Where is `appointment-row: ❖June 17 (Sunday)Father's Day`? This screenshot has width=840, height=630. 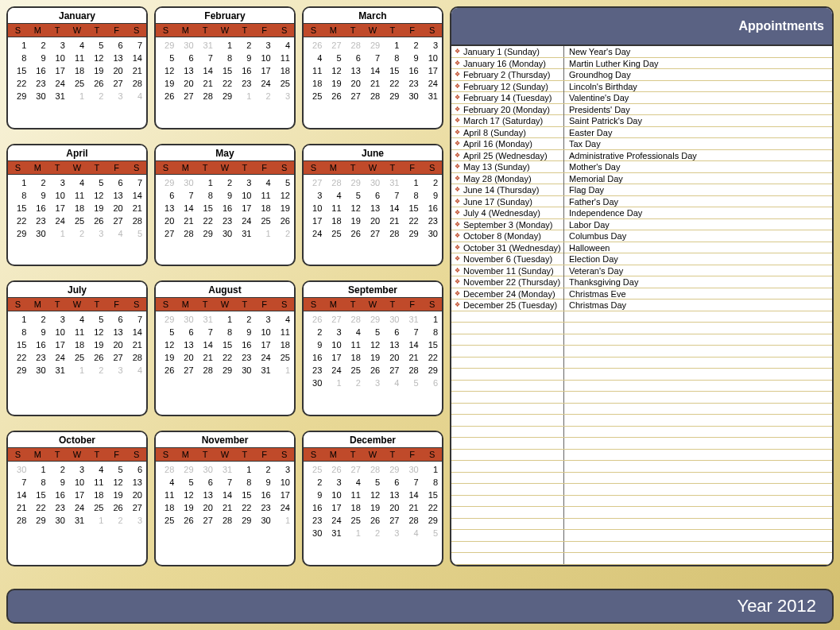 appointment-row: ❖June 17 (Sunday)Father's Day is located at coordinates (642, 202).